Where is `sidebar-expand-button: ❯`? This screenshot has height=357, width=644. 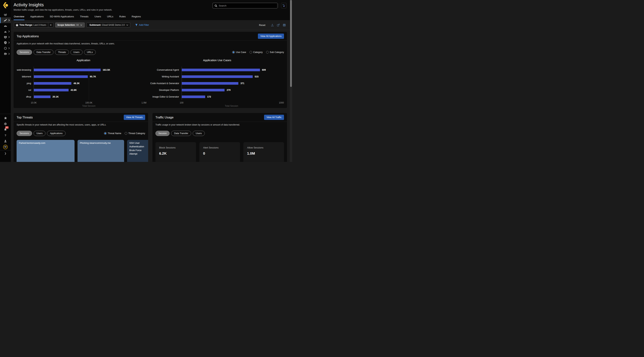 sidebar-expand-button: ❯ is located at coordinates (6, 153).